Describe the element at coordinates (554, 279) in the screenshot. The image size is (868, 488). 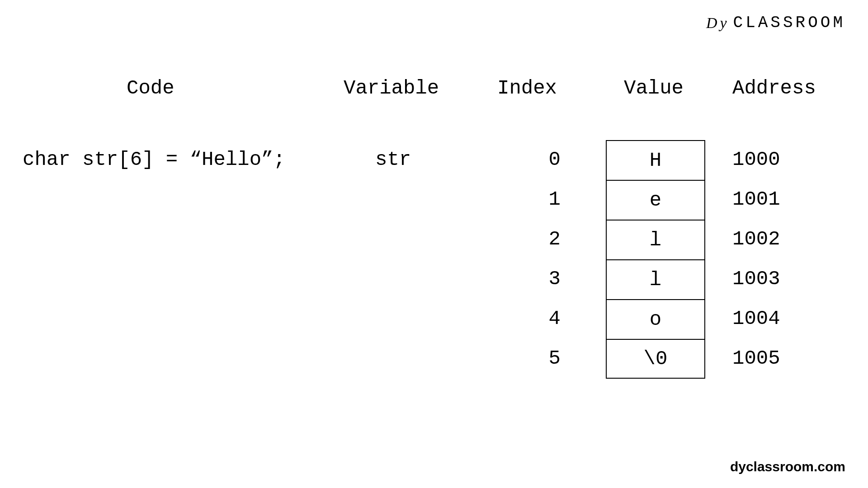
I see `index-cell: 3` at that location.